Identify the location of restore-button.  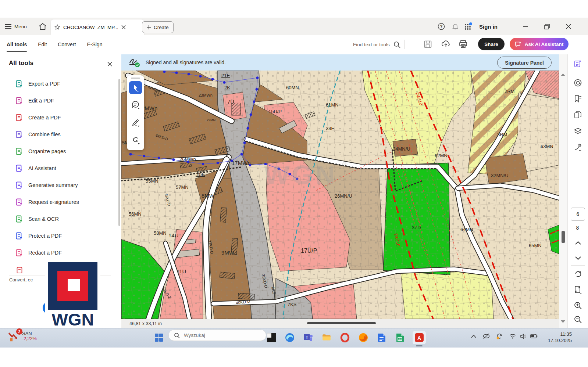
(547, 26).